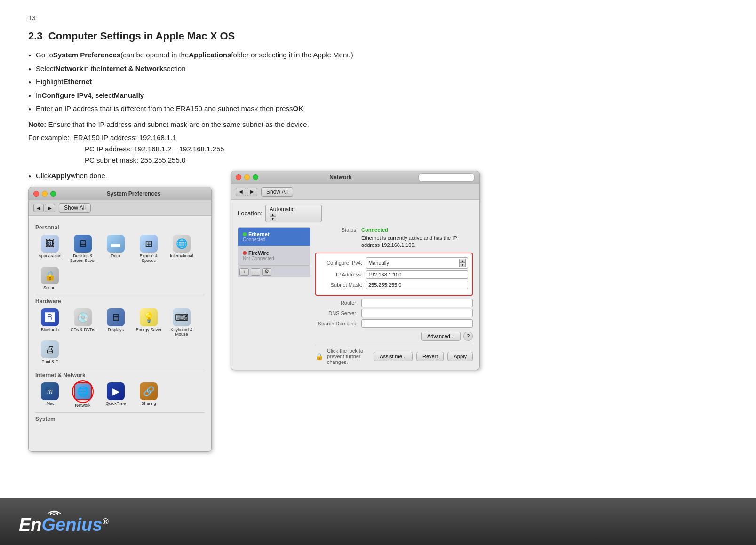 Image resolution: width=756 pixels, height=545 pixels. I want to click on network-forward-button: ▶, so click(252, 192).